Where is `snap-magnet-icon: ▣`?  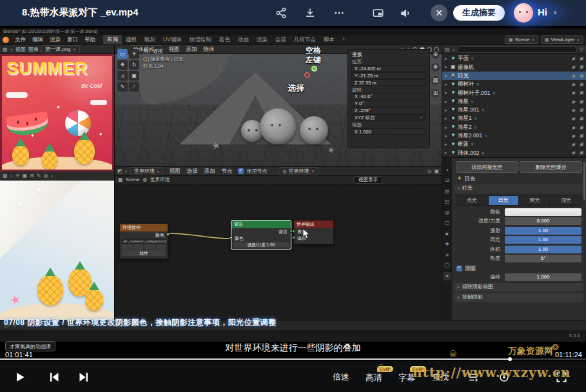
snap-magnet-icon: ▣ is located at coordinates (436, 172).